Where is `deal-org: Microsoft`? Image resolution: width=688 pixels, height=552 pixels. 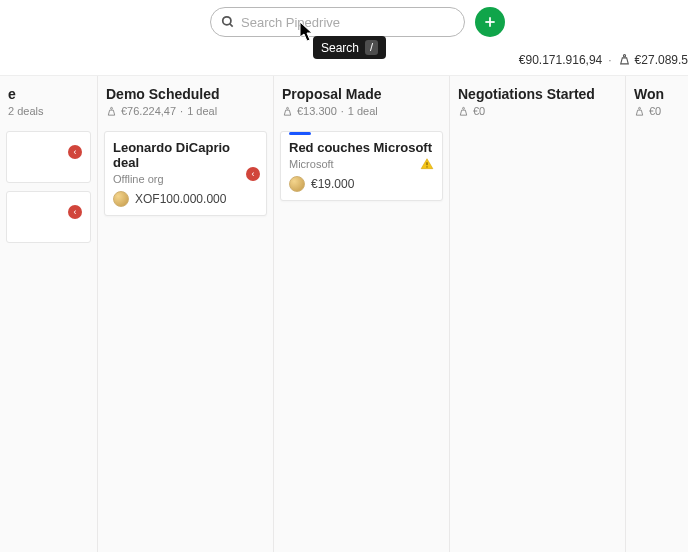 deal-org: Microsoft is located at coordinates (362, 164).